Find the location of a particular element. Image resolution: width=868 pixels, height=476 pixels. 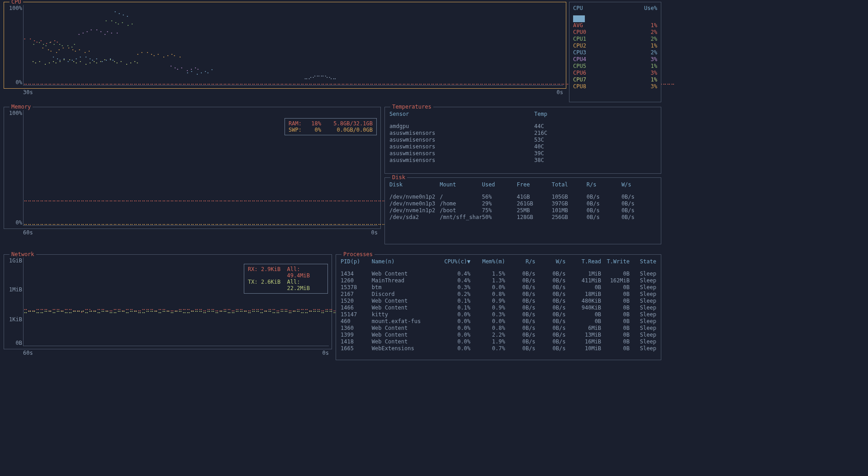

disk-header-cell: Mount is located at coordinates (460, 185).